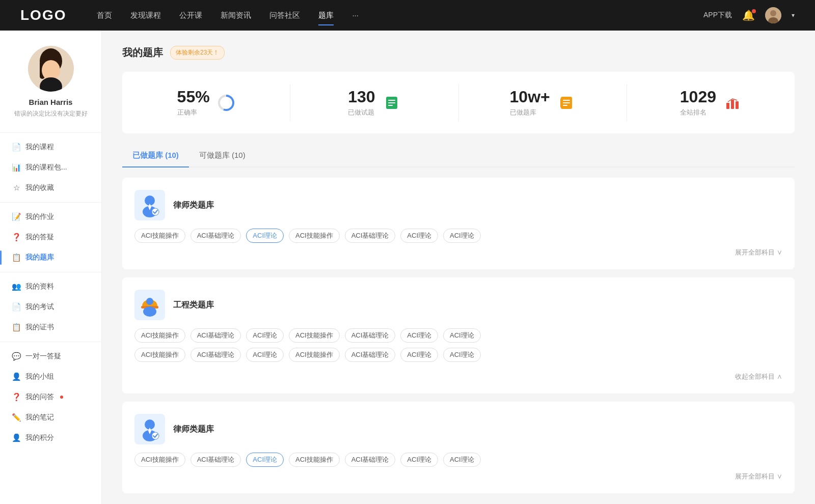 The width and height of the screenshot is (815, 504). Describe the element at coordinates (749, 15) in the screenshot. I see `header-right: APP下载 🔔 ▾` at that location.